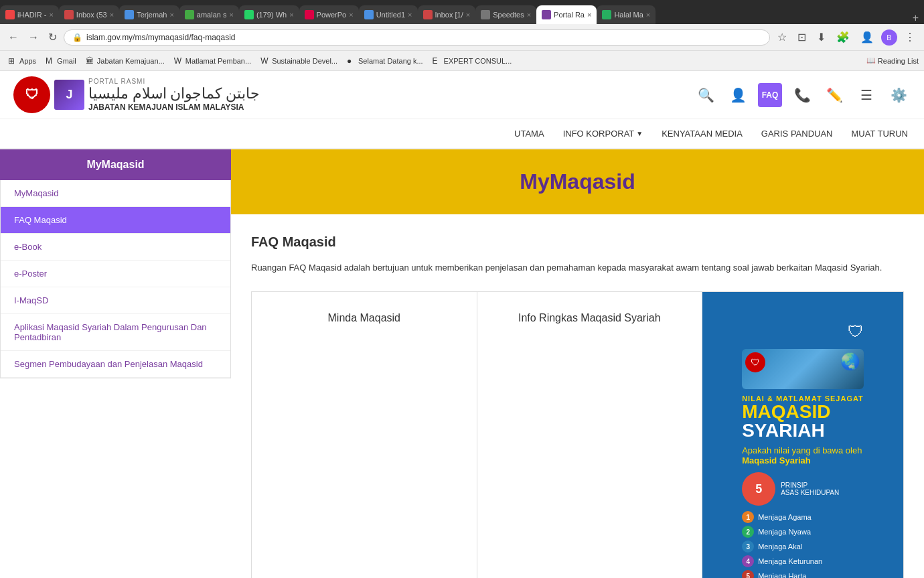 The height and width of the screenshot is (578, 924). I want to click on tab-close-amalan: ×, so click(231, 15).